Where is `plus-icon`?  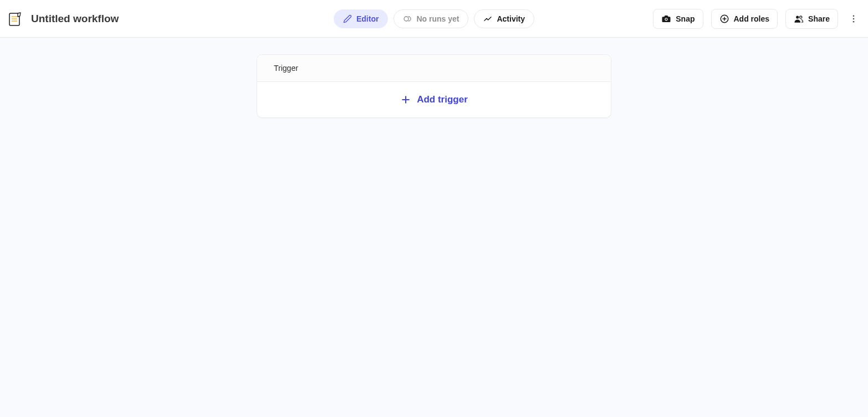 plus-icon is located at coordinates (406, 100).